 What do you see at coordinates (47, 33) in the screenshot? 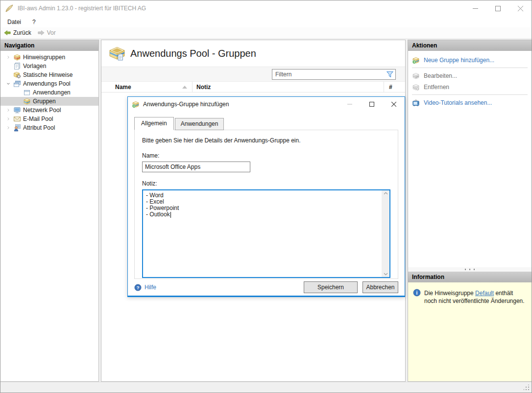
I see `forward-button: Vor` at bounding box center [47, 33].